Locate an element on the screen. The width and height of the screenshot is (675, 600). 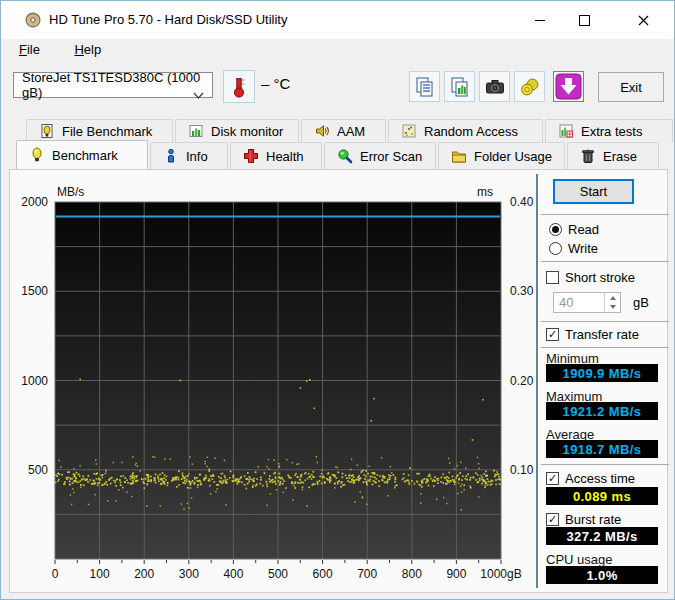
speaker-icon is located at coordinates (322, 131).